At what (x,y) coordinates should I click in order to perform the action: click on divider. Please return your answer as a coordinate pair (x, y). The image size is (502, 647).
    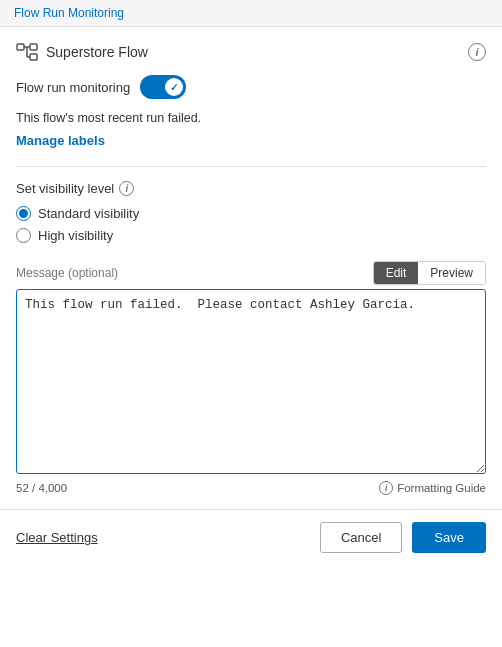
    Looking at the image, I should click on (251, 166).